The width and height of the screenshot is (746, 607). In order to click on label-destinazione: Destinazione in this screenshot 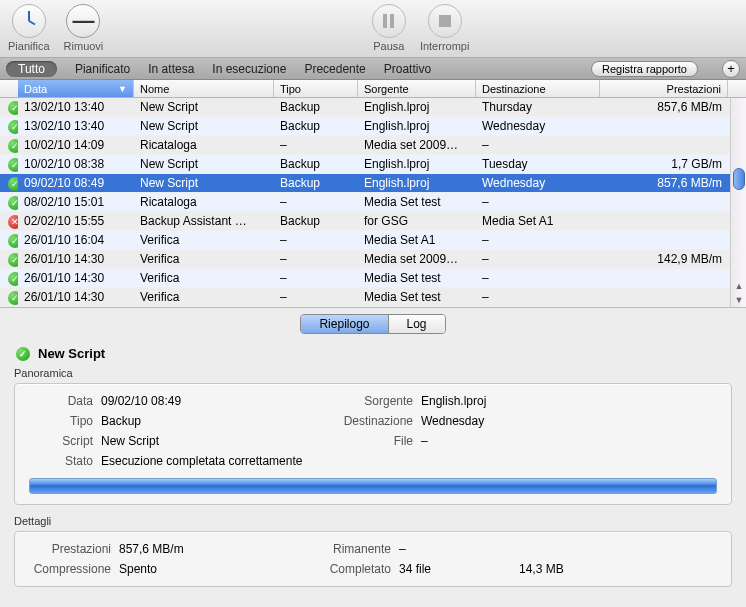, I will do `click(381, 421)`.